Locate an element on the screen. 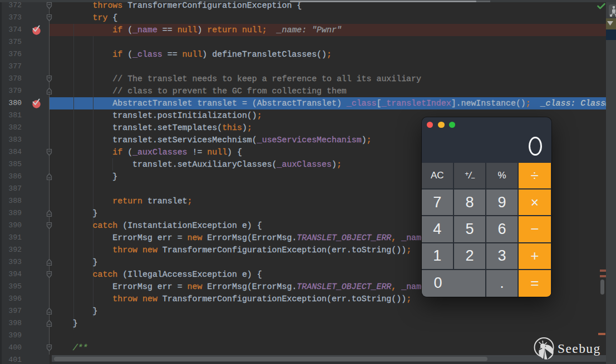 Image resolution: width=616 pixels, height=364 pixels. svg-text: Seebug is located at coordinates (579, 348).